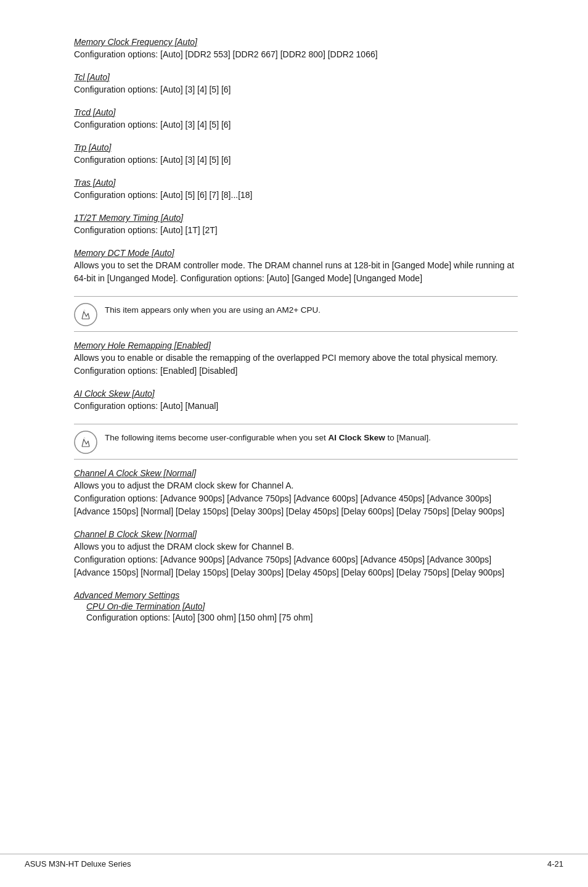 This screenshot has width=588, height=887. What do you see at coordinates (213, 309) in the screenshot?
I see `note1-text: This item appears only when you are usin…` at bounding box center [213, 309].